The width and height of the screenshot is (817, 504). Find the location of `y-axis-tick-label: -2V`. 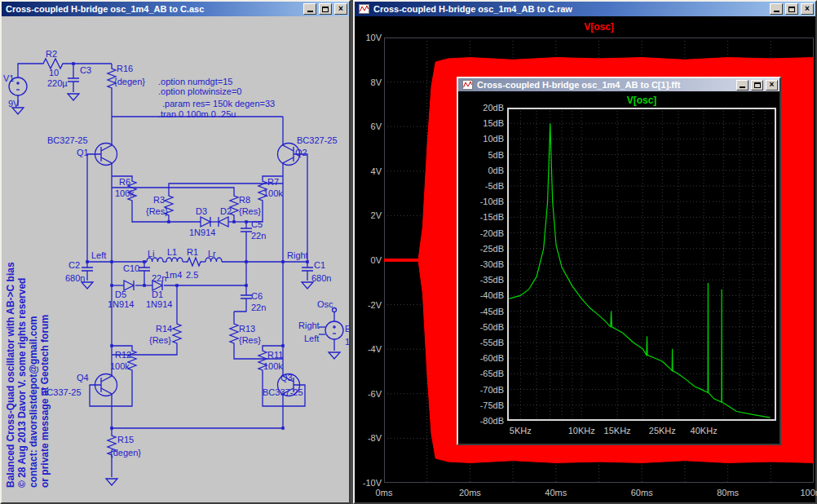

y-axis-tick-label: -2V is located at coordinates (369, 305).